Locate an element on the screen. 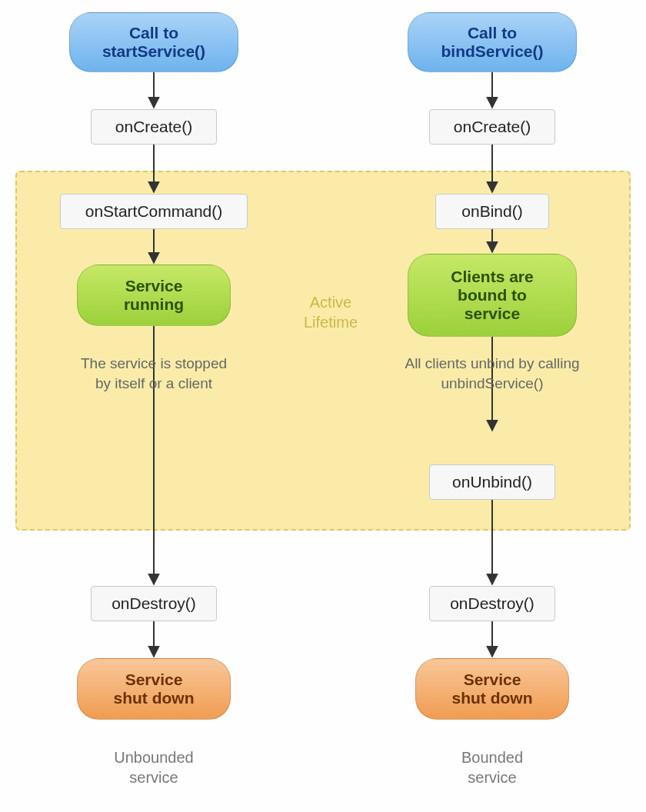  left-oncreate-label: onCreate() is located at coordinates (154, 127).